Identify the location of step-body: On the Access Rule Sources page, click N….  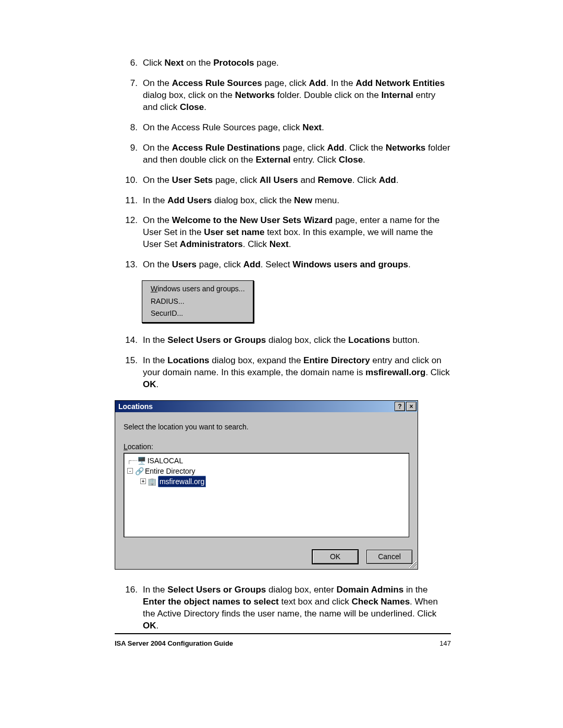
(297, 128).